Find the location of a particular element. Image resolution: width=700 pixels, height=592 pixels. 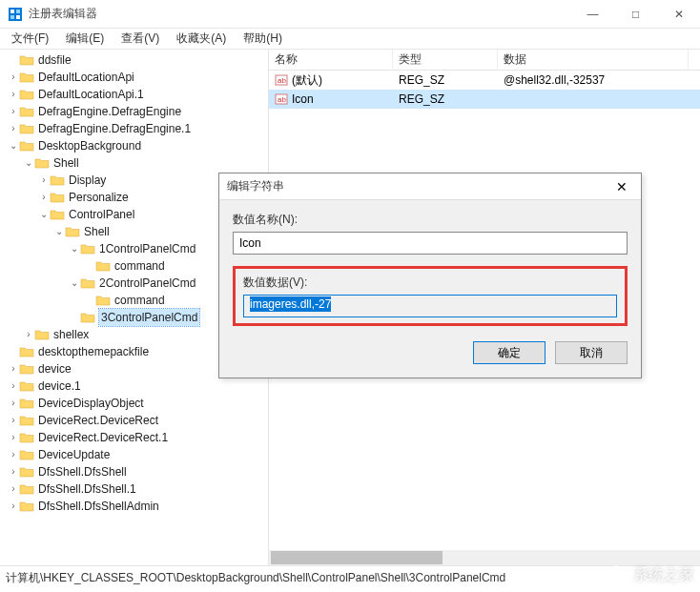

value-data: @shell32.dll,-32537 is located at coordinates (593, 80).